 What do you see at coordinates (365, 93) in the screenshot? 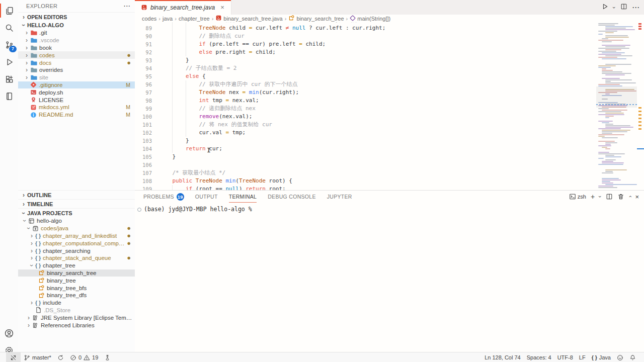
I see `code-line-97: 97 TreeNode nex = min(cur.right);` at bounding box center [365, 93].